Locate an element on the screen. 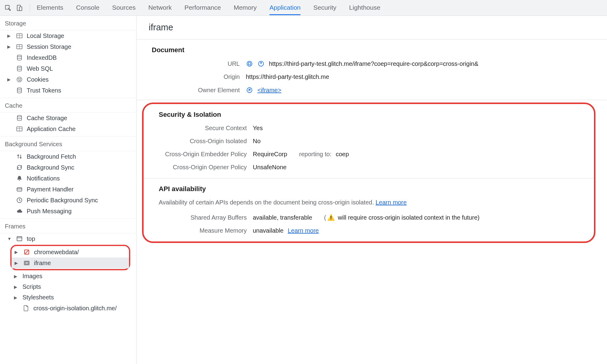 This screenshot has height=364, width=607. file-icon is located at coordinates (26, 308).